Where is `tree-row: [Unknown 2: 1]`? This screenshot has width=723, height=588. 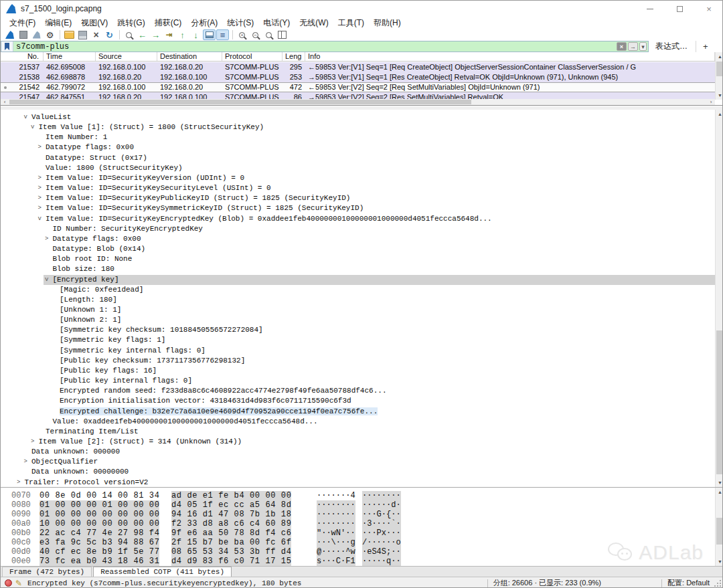 tree-row: [Unknown 2: 1] is located at coordinates (357, 320).